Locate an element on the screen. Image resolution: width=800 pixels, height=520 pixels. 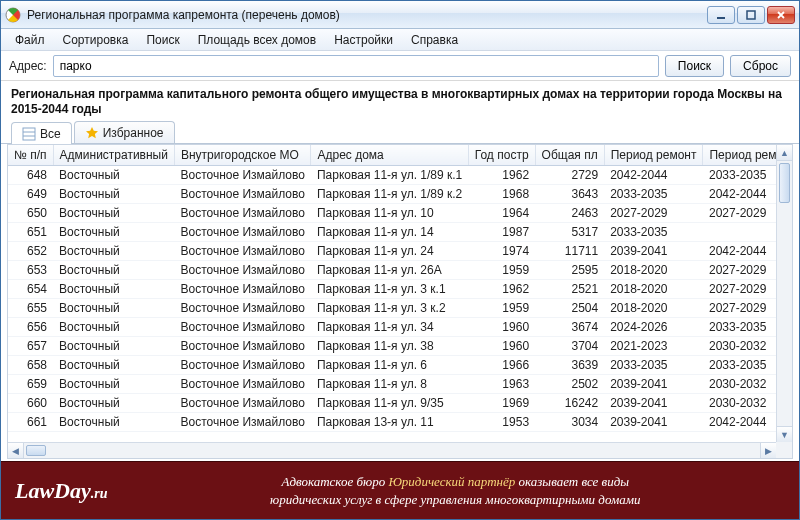
cell-year: 1969 is located at coordinates (502, 404).